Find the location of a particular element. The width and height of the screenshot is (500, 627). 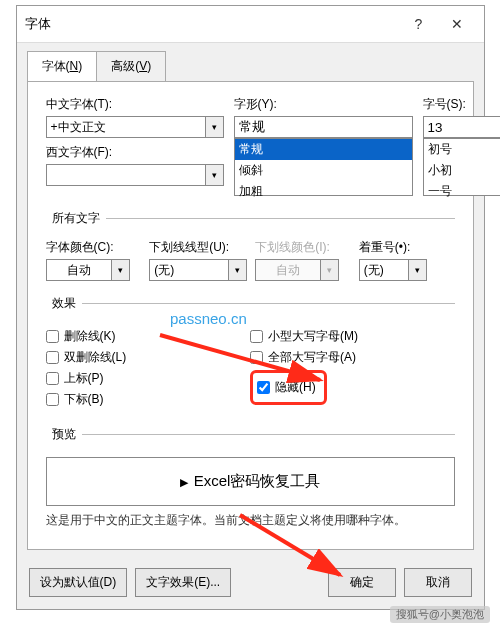

play-icon: ▶ is located at coordinates (184, 482).